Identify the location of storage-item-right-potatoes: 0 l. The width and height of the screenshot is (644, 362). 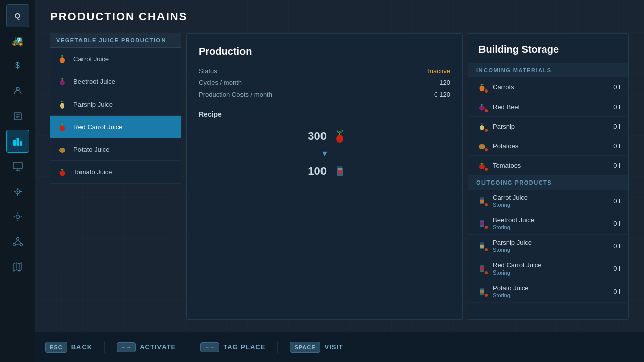
(613, 146).